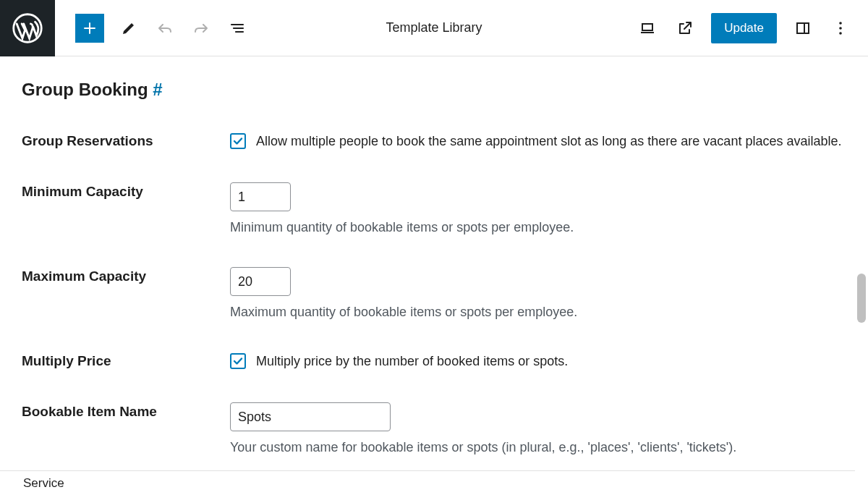 This screenshot has height=495, width=868. Describe the element at coordinates (126, 411) in the screenshot. I see `label-item-name: Bookable Item Name` at that location.